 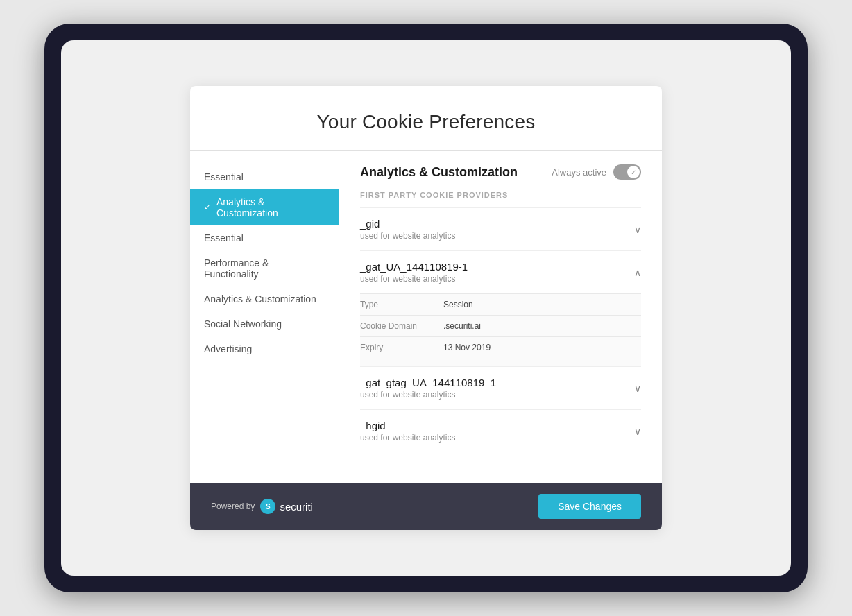 What do you see at coordinates (458, 305) in the screenshot?
I see `detail-value: Session` at bounding box center [458, 305].